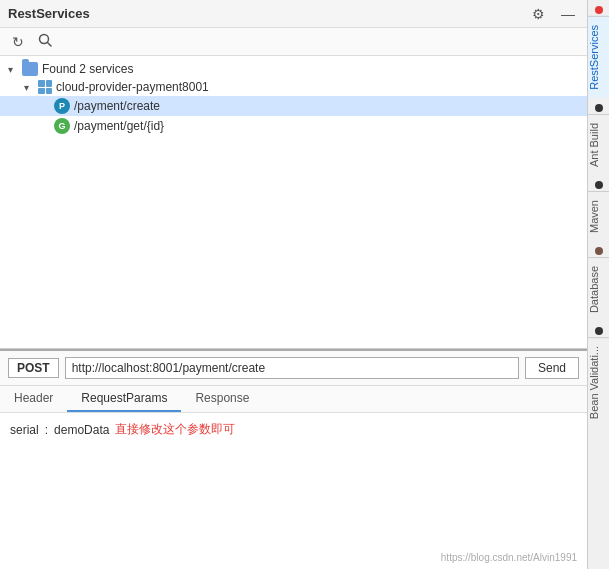 This screenshot has height=569, width=609. Describe the element at coordinates (598, 57) in the screenshot. I see `sidebar-tab-restservices: RestServices` at that location.